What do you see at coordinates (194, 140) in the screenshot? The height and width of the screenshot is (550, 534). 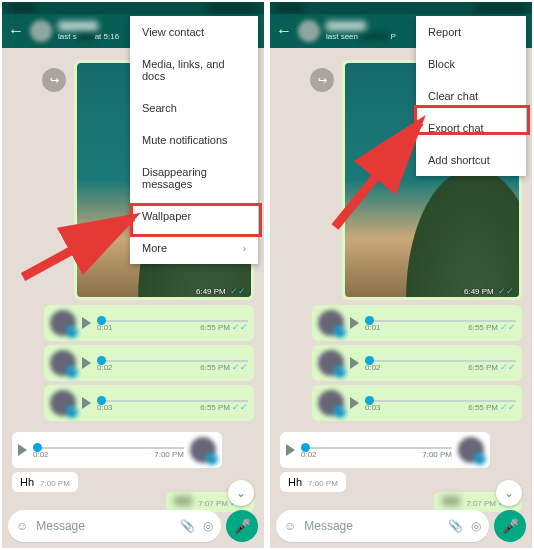 I see `overflow-menu: View contact Media, links, and docs Sear…` at bounding box center [194, 140].